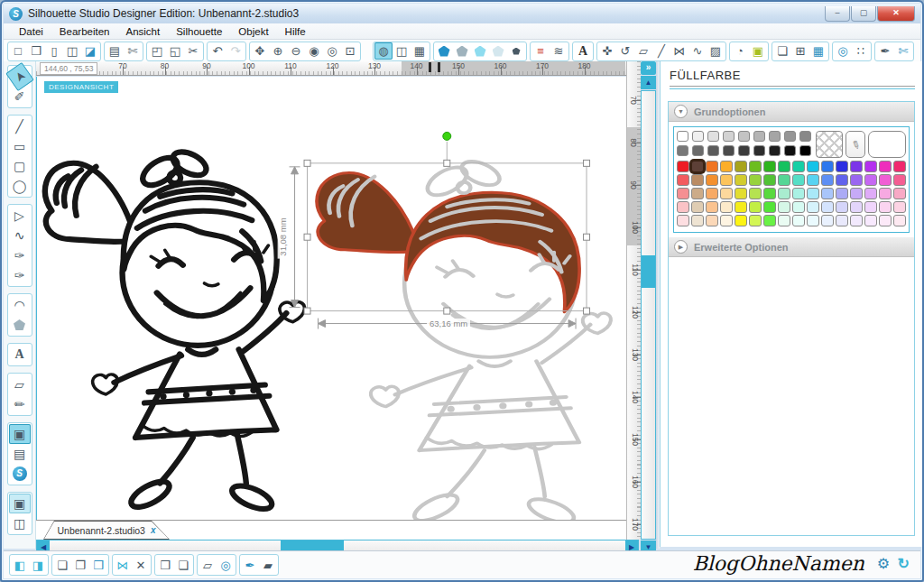 The width and height of the screenshot is (924, 582). I want to click on spiral-offset-icon: ◎, so click(226, 565).